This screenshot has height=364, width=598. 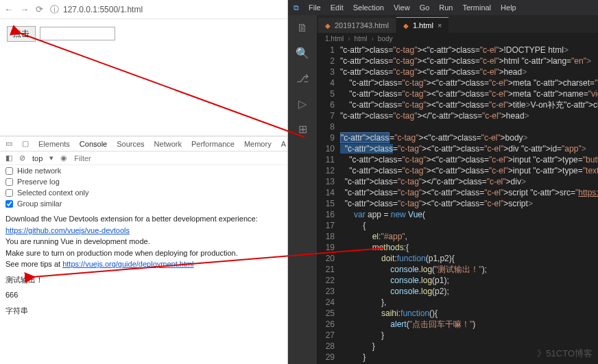 I want to click on reload-icon: ⟳, so click(x=40, y=10).